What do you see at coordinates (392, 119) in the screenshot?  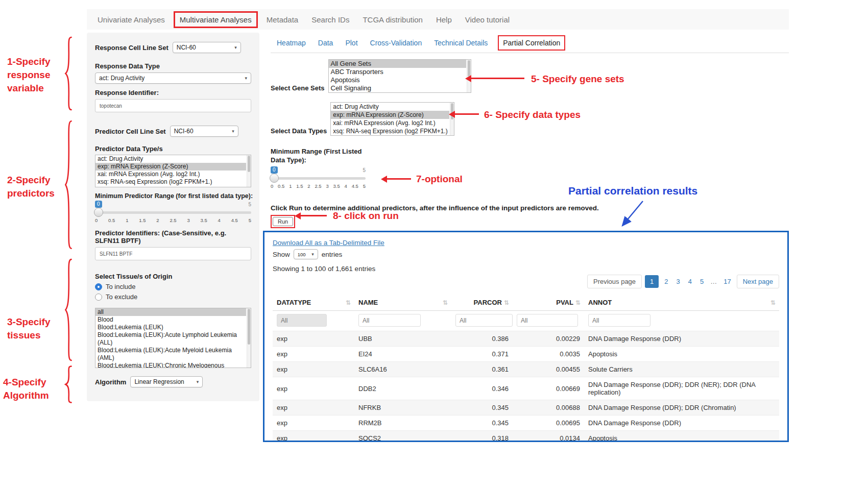 I see `data-types-listbox: act: Drug Activity exp: mRNA Expression …` at bounding box center [392, 119].